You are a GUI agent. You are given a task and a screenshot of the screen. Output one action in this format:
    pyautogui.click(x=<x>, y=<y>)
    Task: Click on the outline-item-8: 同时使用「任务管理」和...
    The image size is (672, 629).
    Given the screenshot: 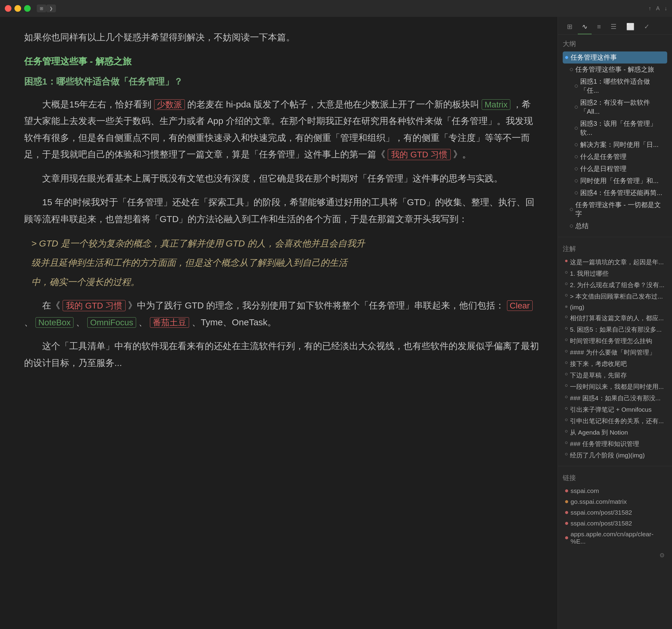 What is the action you would take?
    pyautogui.click(x=615, y=181)
    